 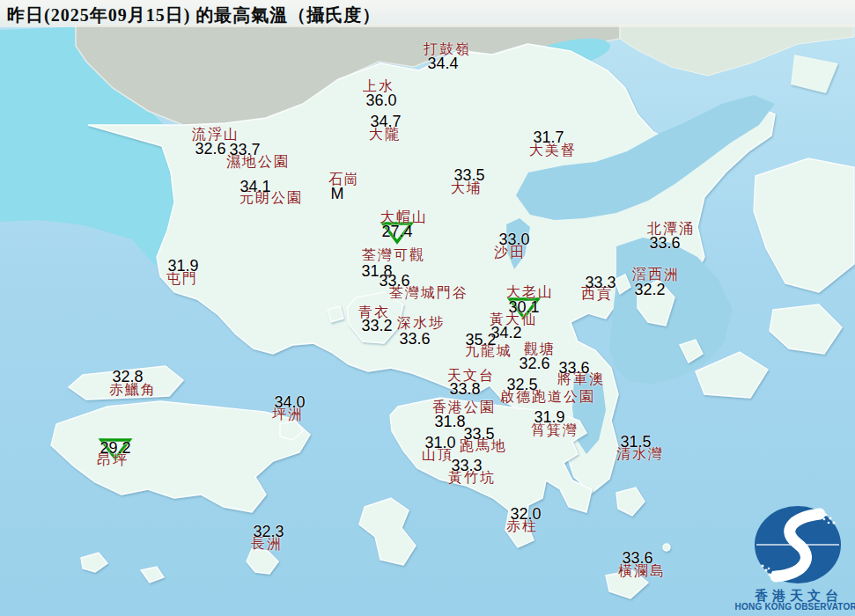 What do you see at coordinates (245, 150) in the screenshot?
I see `station-value: 33.7` at bounding box center [245, 150].